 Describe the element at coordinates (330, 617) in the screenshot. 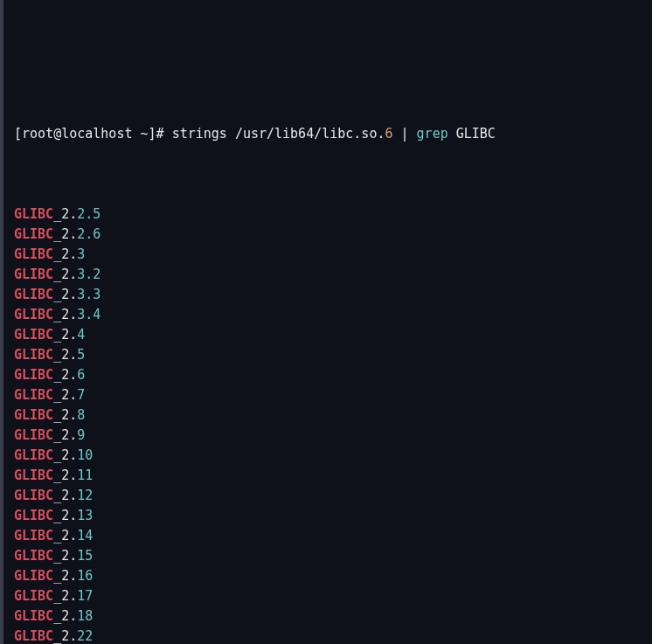

I see `output-line: GLIBC_2.18` at that location.